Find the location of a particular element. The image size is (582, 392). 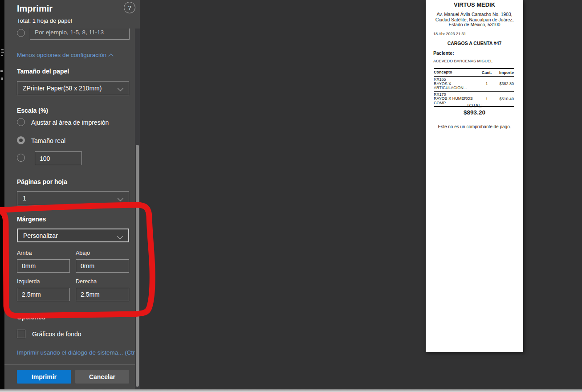

margin-left-input is located at coordinates (44, 294).